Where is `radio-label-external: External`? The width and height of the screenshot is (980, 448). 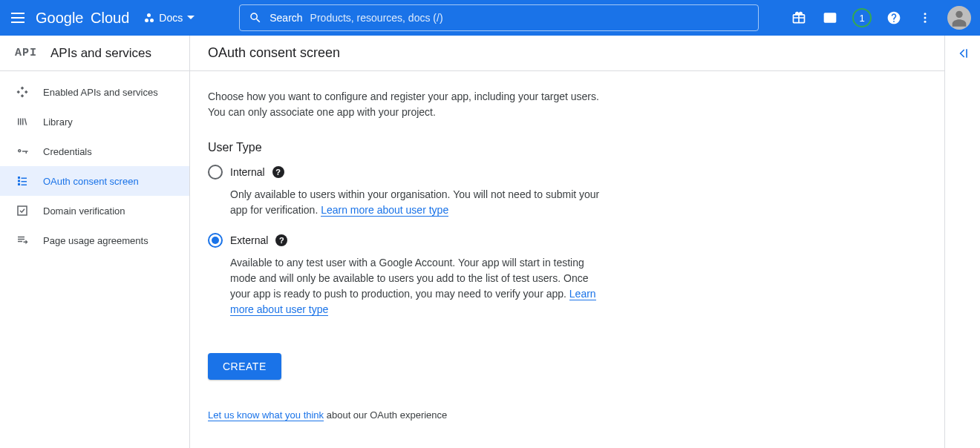
radio-label-external: External is located at coordinates (249, 240).